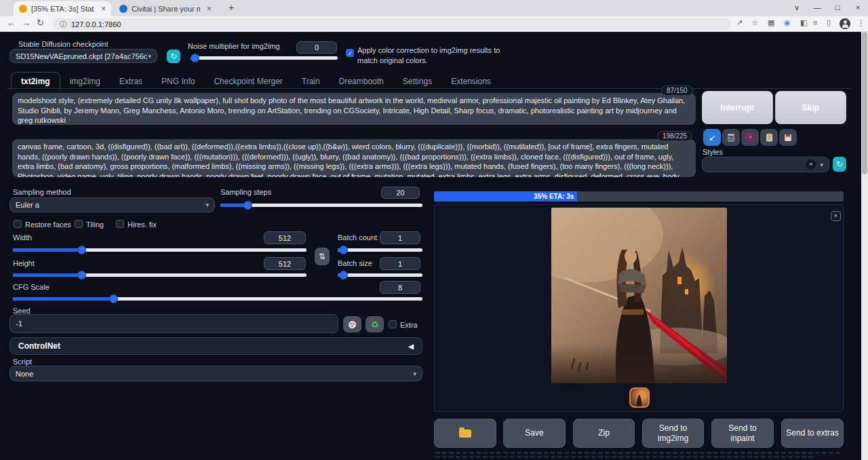 This screenshot has width=868, height=460. I want to click on reuse-seed-button: ♻, so click(374, 324).